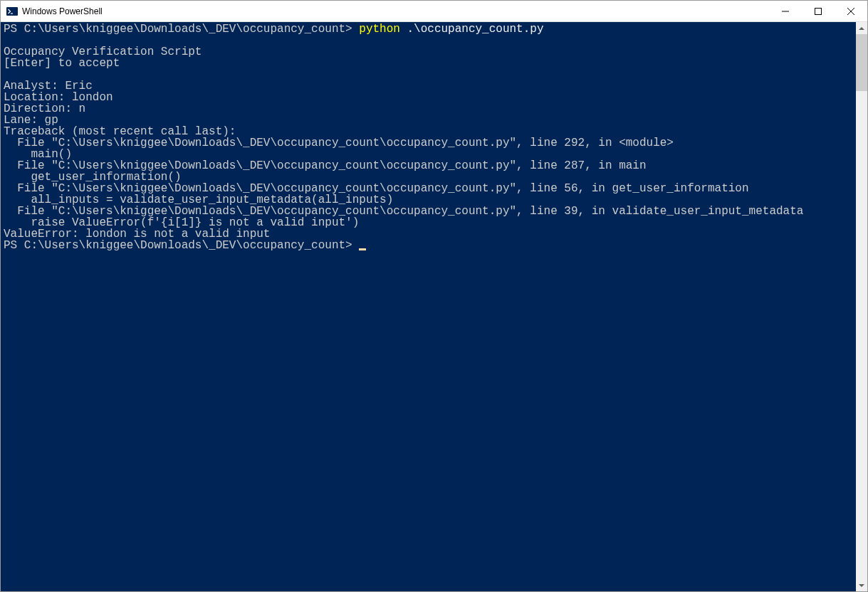 The image size is (868, 592). I want to click on output-traceback-header: Traceback (most recent call last):, so click(429, 132).